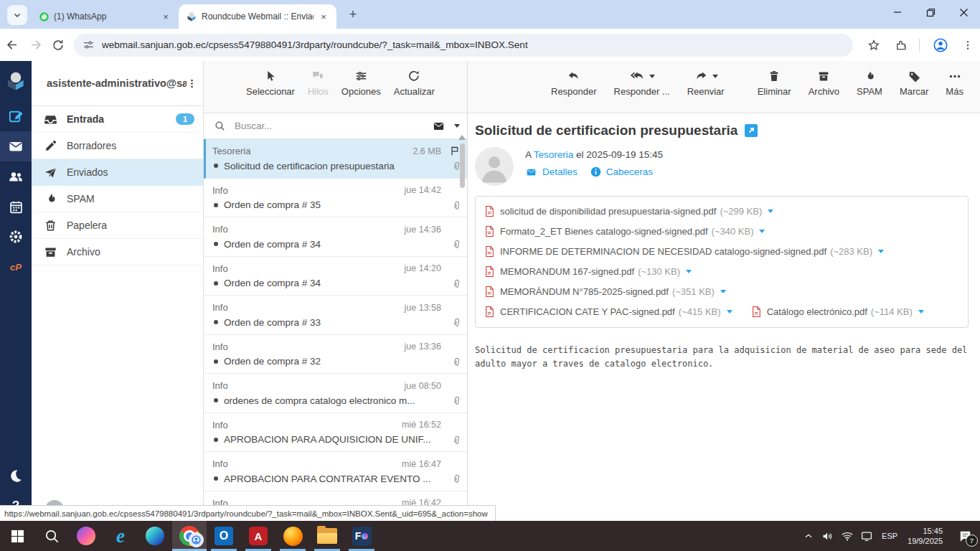 The image size is (980, 551). I want to click on tab-roundcube: Roundcube Webmail :: Enviados ×, so click(258, 17).